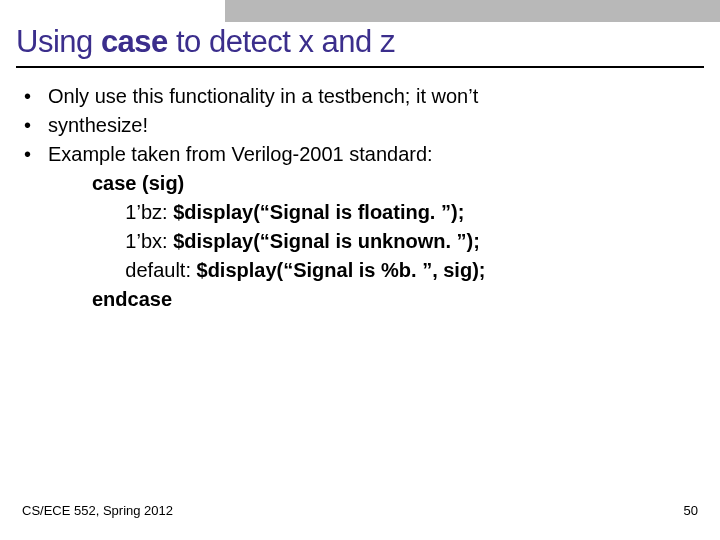  Describe the element at coordinates (397, 300) in the screenshot. I see `code-line: endcase` at that location.